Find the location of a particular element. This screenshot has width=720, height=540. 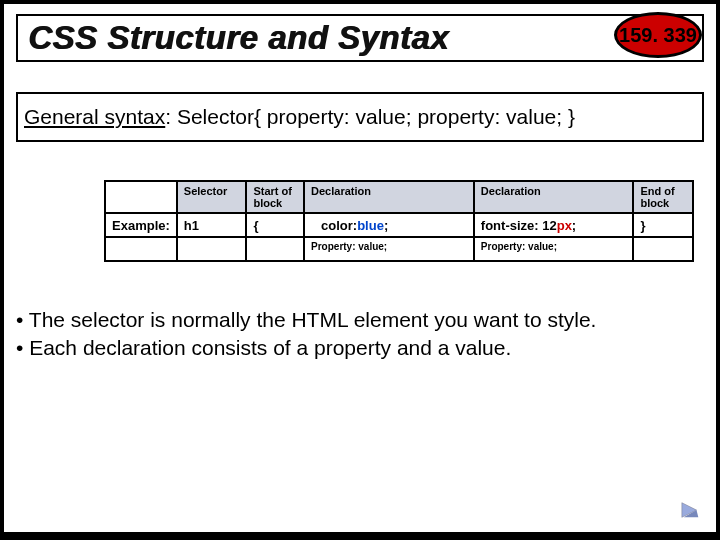

hdr-decl2: Declaration is located at coordinates (554, 197).